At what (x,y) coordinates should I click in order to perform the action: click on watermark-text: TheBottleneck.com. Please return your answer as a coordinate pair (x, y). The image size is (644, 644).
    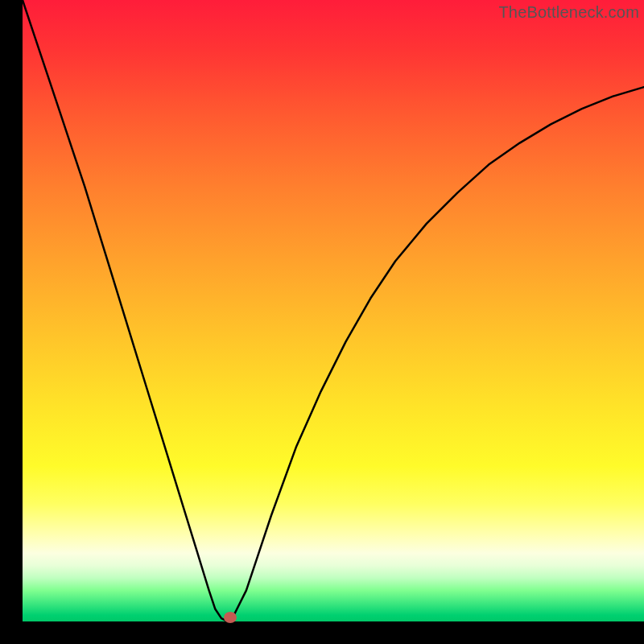
    Looking at the image, I should click on (568, 13).